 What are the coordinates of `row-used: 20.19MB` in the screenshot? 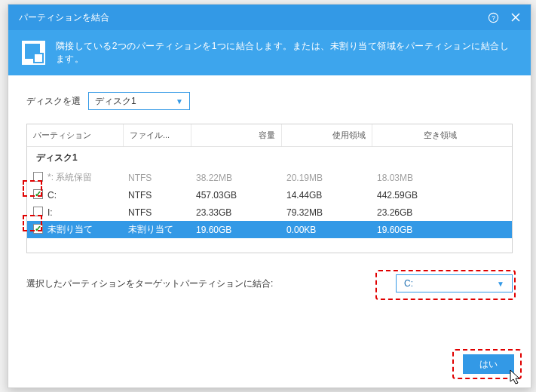 It's located at (332, 178).